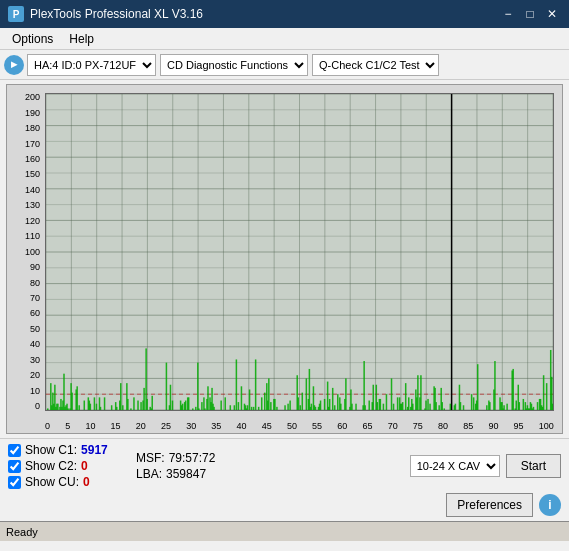 This screenshot has height=551, width=569. What do you see at coordinates (14, 450) in the screenshot?
I see `show-c1-checkbox` at bounding box center [14, 450].